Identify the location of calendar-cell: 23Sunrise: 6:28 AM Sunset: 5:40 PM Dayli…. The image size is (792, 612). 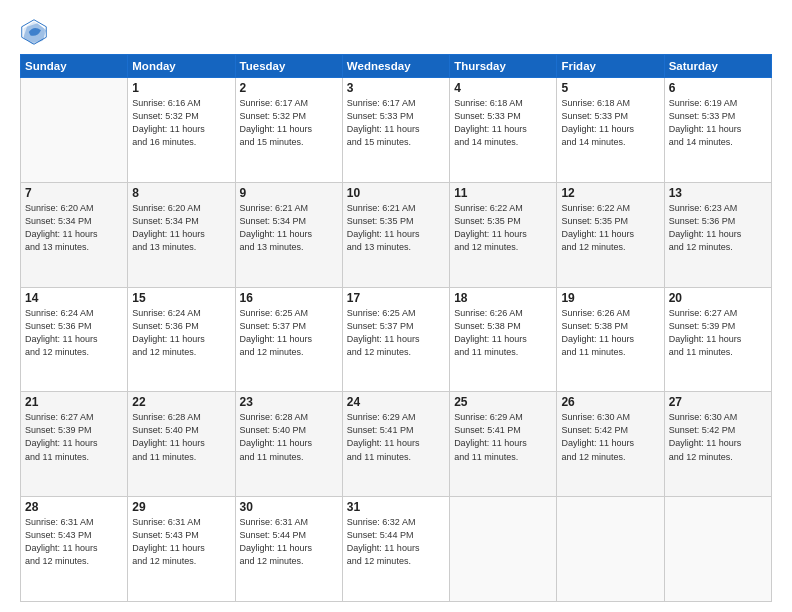
(288, 444).